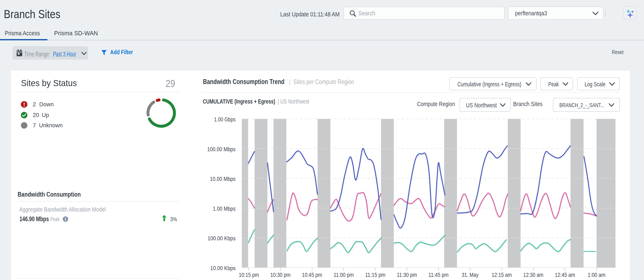  What do you see at coordinates (502, 275) in the screenshot?
I see `svg-text: 12:15 am` at bounding box center [502, 275].